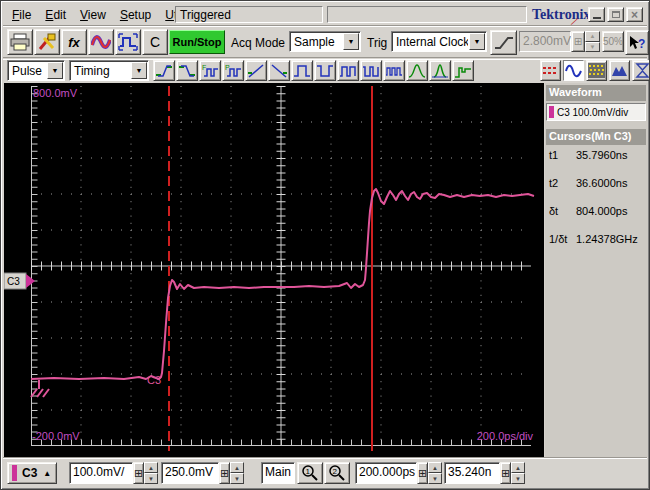  What do you see at coordinates (439, 42) in the screenshot?
I see `trig-source-select: Internal Clock ▼` at bounding box center [439, 42].